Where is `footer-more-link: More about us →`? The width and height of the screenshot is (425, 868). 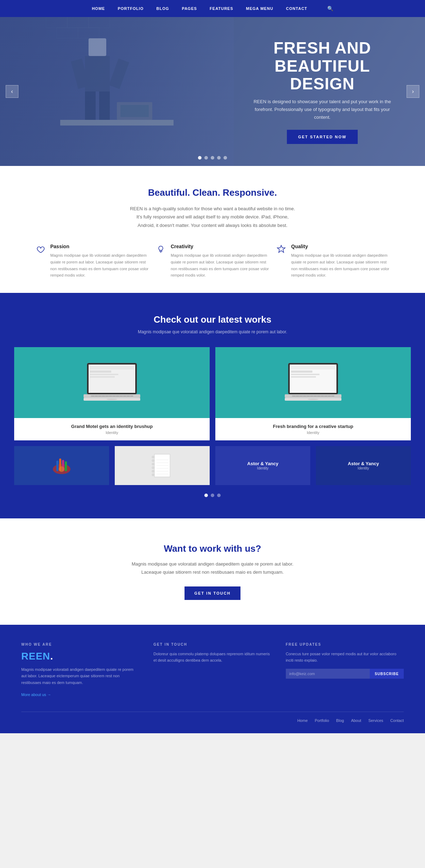
footer-more-link: More about us → is located at coordinates (36, 695).